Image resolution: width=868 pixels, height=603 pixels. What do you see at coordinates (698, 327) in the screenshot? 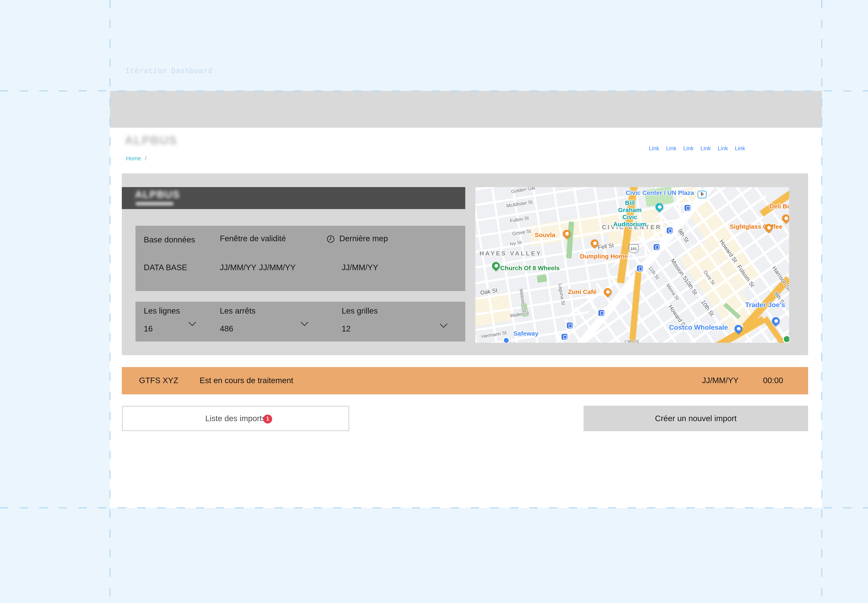
I see `map-poi-label: Costco Wholesale` at bounding box center [698, 327].